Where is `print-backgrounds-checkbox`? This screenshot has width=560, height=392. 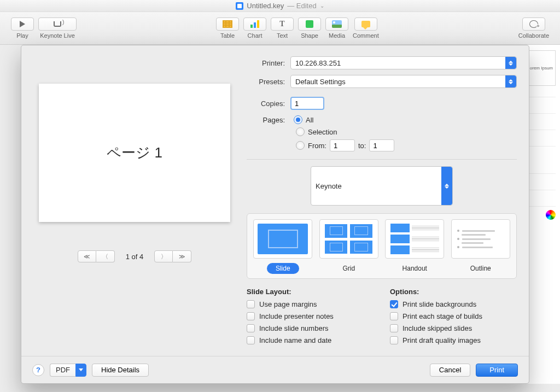
print-backgrounds-checkbox is located at coordinates (394, 304).